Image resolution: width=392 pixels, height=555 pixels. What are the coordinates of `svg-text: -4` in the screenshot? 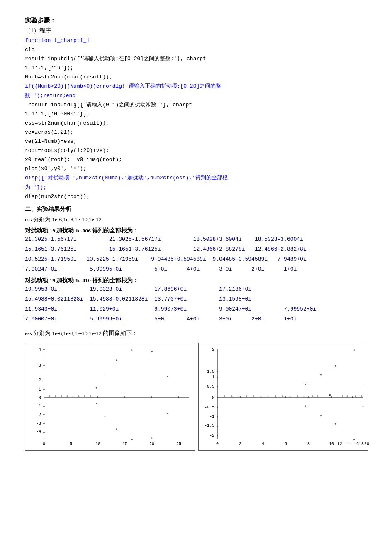 It's located at (39, 432).